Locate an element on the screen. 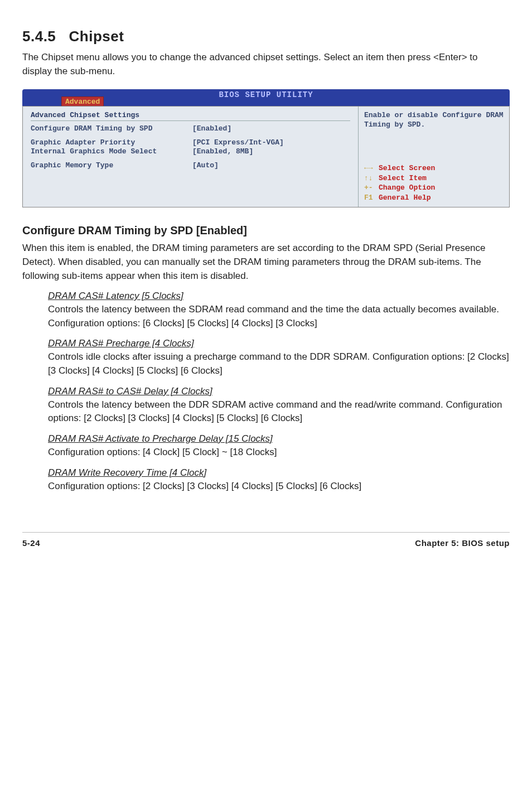  subsection-description: When this item is enabled, the DRAM timi… is located at coordinates (266, 262).